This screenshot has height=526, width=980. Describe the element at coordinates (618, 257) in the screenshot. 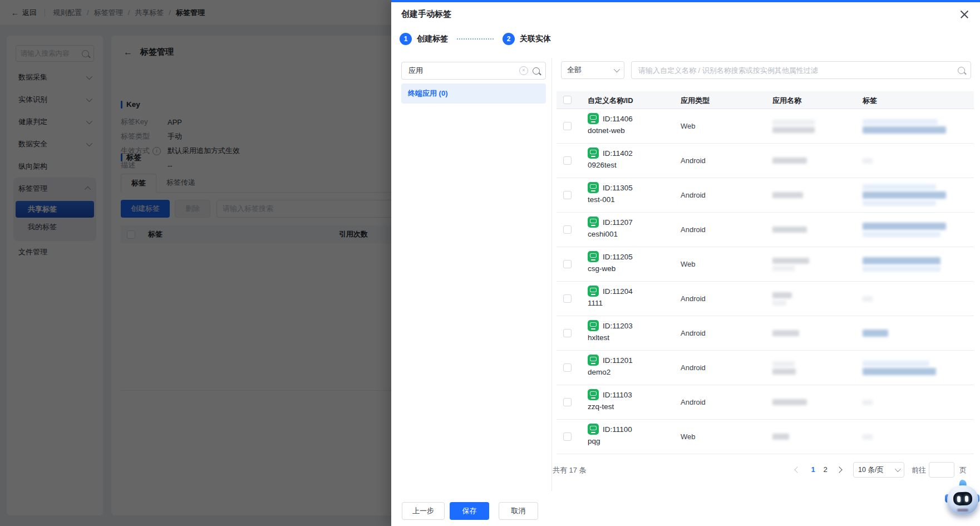

I see `row-id: ID:11205` at that location.